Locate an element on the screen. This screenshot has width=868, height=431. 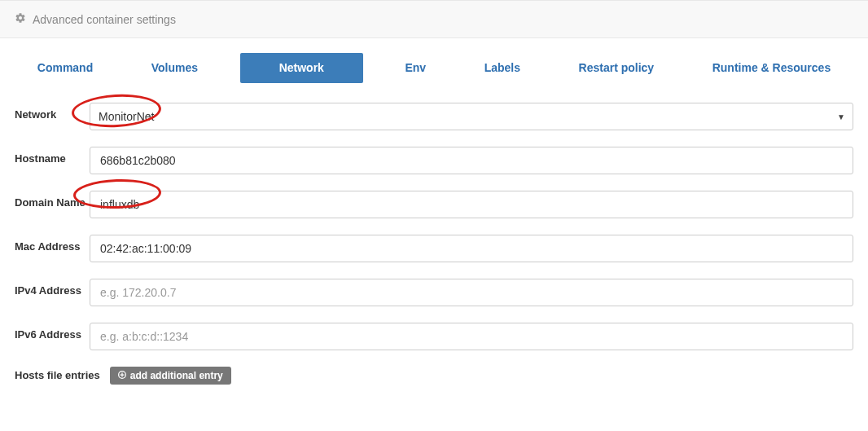
ipv6-input is located at coordinates (471, 336).